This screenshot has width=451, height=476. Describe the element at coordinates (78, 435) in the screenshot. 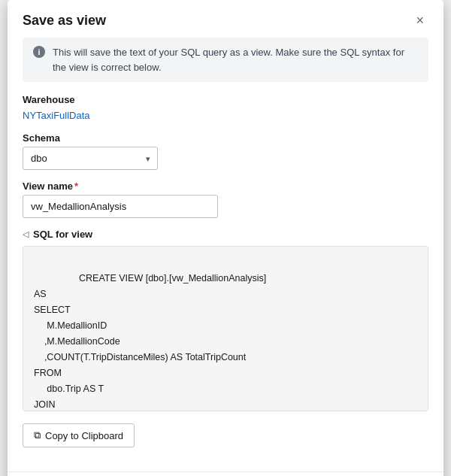

I see `copy-to-clipboard-button: ⧉ Copy to Clipboard` at that location.